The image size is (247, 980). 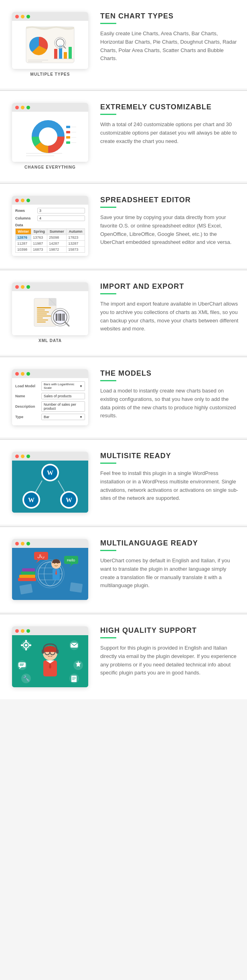 I want to click on cell-0-0: 12876, so click(x=23, y=238).